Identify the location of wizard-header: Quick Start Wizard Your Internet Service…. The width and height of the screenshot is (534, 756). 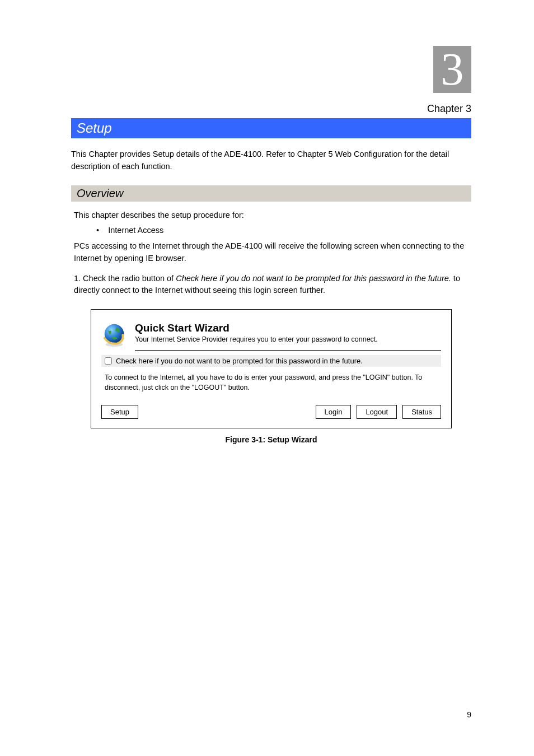
(271, 336).